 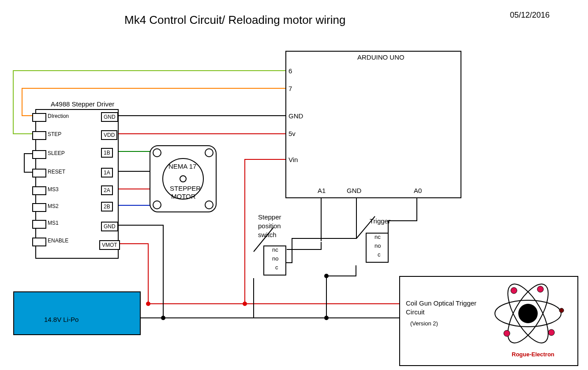 What do you see at coordinates (55, 134) in the screenshot?
I see `driver-left-pin-label: STEP` at bounding box center [55, 134].